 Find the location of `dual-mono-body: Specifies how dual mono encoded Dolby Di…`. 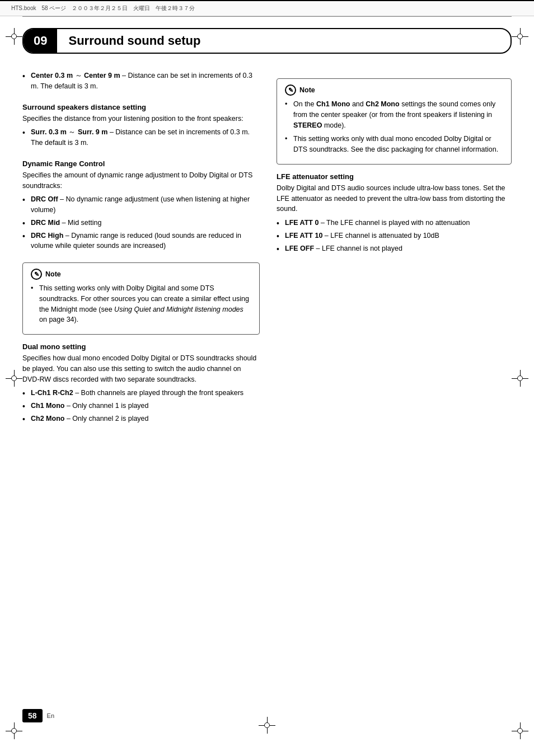

dual-mono-body: Specifies how dual mono encoded Dolby Di… is located at coordinates (141, 369).